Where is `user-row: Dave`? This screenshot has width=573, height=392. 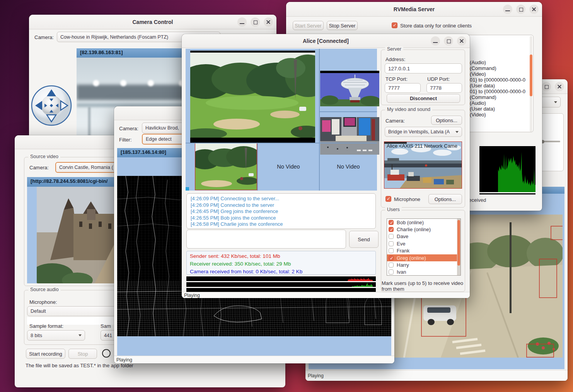 user-row: Dave is located at coordinates (424, 237).